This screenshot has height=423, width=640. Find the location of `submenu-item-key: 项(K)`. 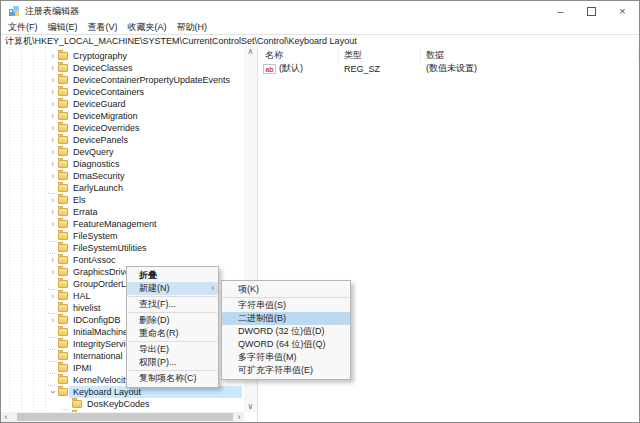

submenu-item-key: 项(K) is located at coordinates (286, 290).